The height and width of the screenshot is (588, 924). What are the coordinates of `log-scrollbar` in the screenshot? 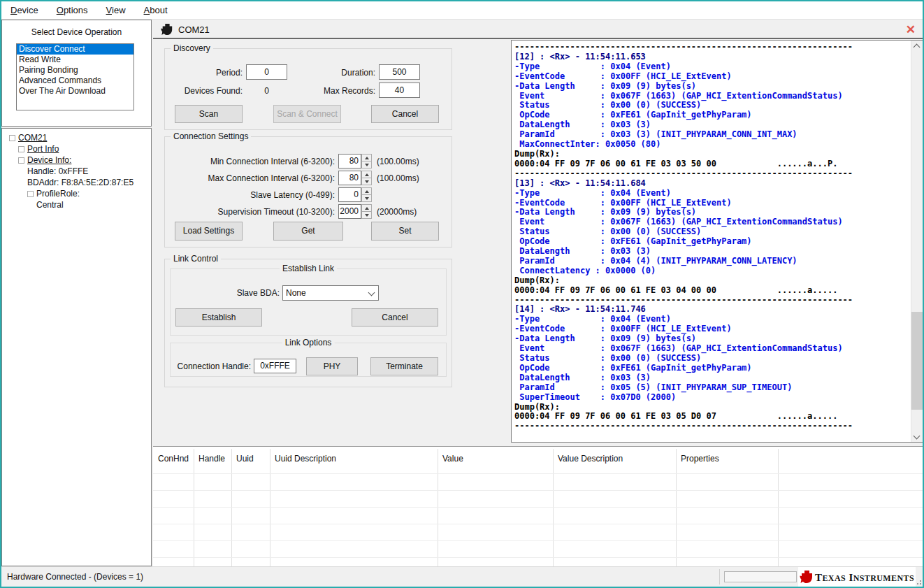 It's located at (917, 241).